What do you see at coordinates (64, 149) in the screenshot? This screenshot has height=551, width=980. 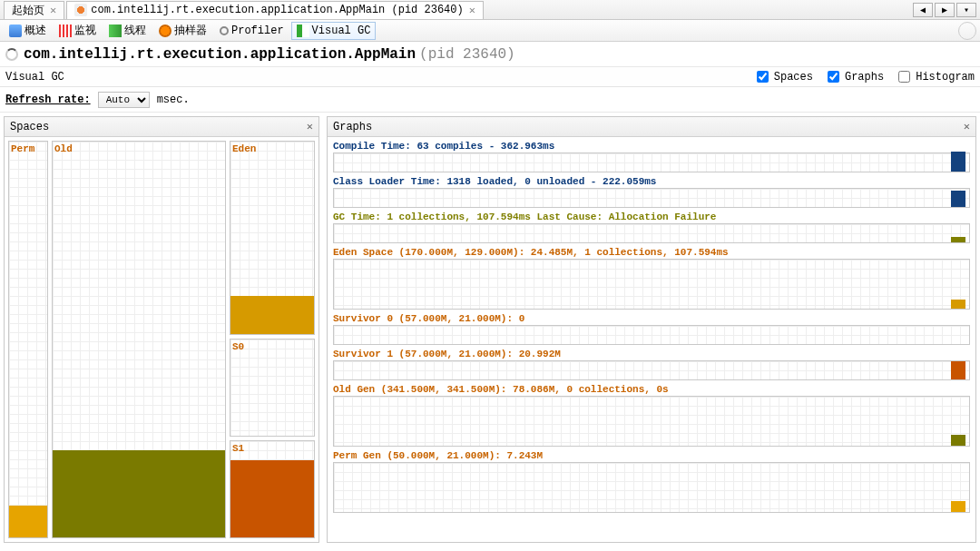 I see `space-old-label: Old` at bounding box center [64, 149].